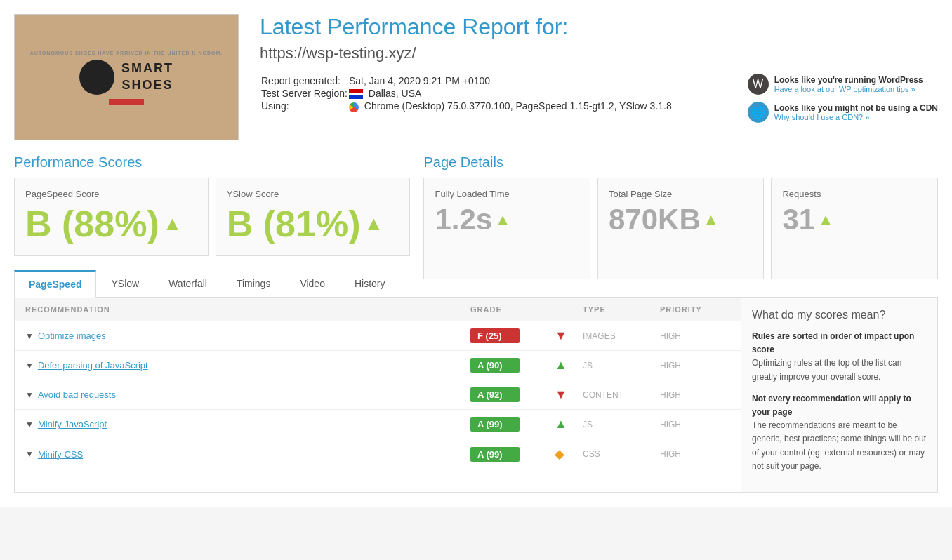  What do you see at coordinates (313, 194) in the screenshot?
I see `yslow-label: YSlow Score` at bounding box center [313, 194].